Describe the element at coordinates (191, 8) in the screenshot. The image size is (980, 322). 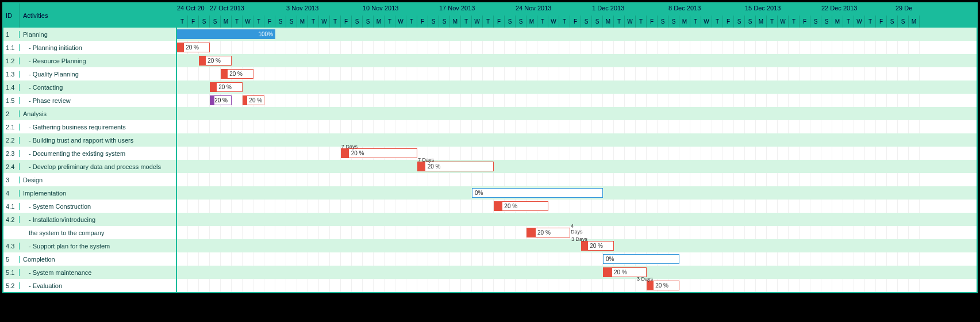
I see `date-header: 24 Oct 20` at that location.